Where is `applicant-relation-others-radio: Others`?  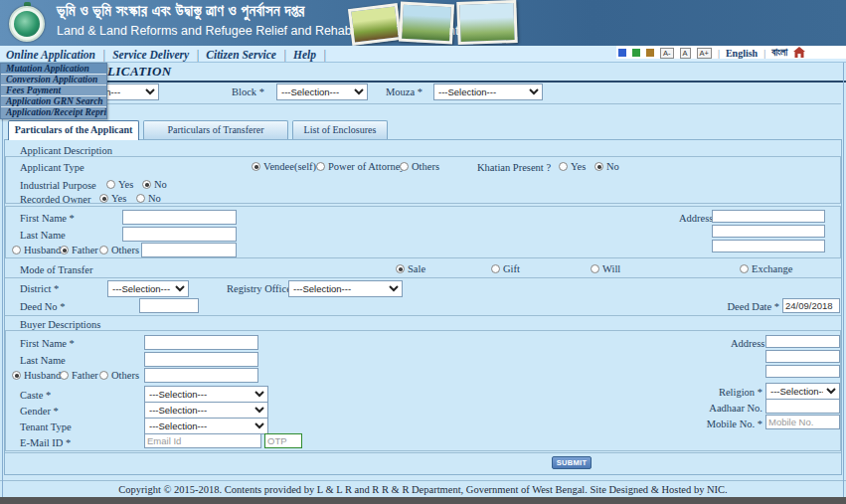
applicant-relation-others-radio: Others is located at coordinates (119, 251).